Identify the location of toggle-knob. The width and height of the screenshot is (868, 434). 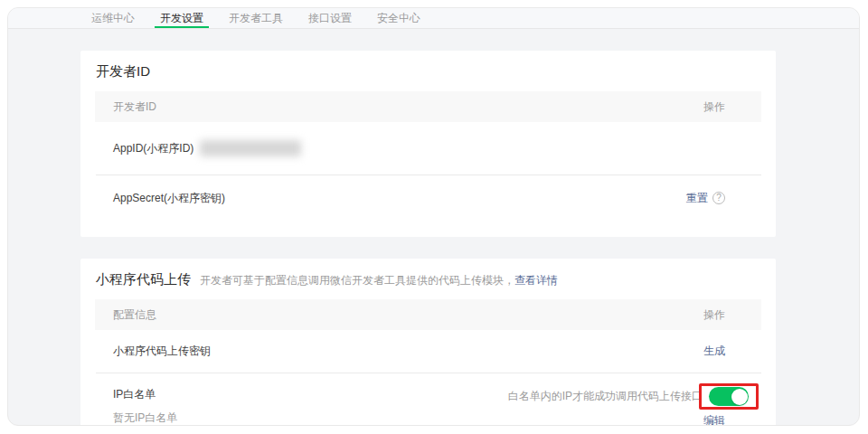
(740, 397).